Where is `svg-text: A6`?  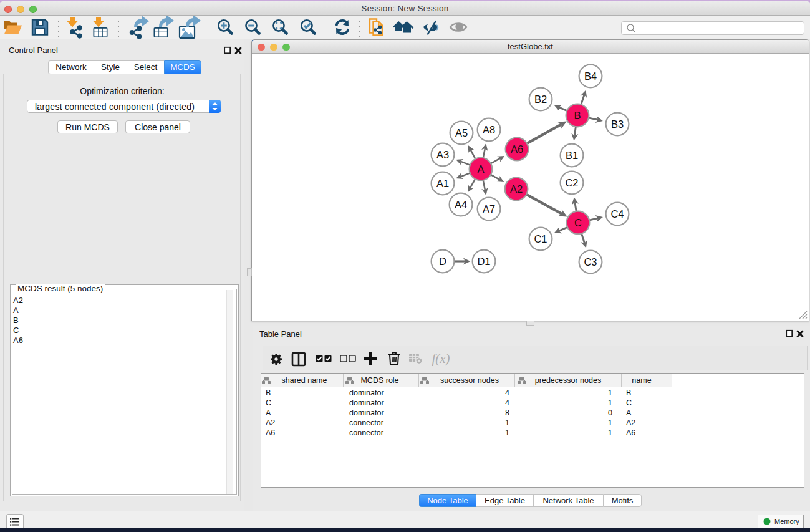
svg-text: A6 is located at coordinates (517, 149).